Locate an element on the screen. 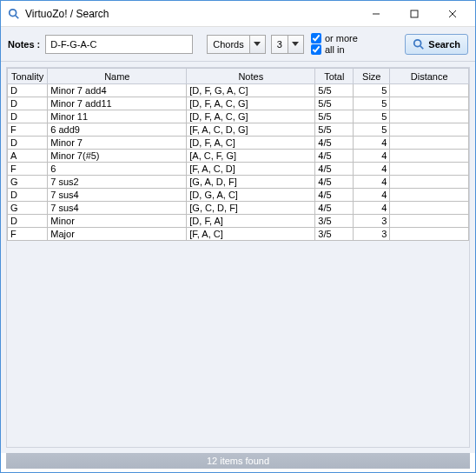 The width and height of the screenshot is (476, 473). all-in-checkbox: all in is located at coordinates (334, 50).